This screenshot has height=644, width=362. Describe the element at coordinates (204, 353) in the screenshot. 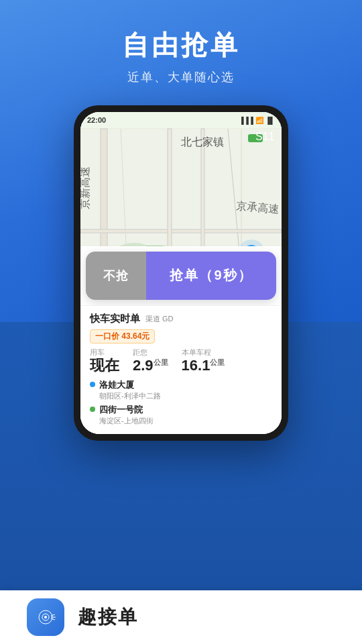

I see `stat-label-3: 本单车程` at that location.